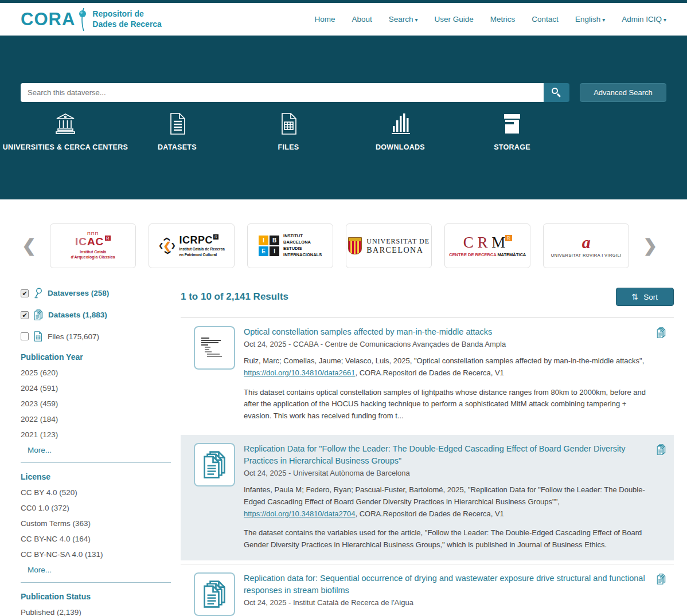 Image resolution: width=687 pixels, height=616 pixels. What do you see at coordinates (288, 133) in the screenshot?
I see `metric-files: FILES` at bounding box center [288, 133].